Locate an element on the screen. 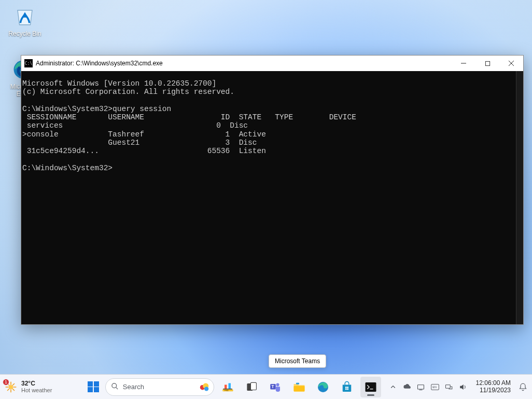  edge-taskbar-button is located at coordinates (323, 387).